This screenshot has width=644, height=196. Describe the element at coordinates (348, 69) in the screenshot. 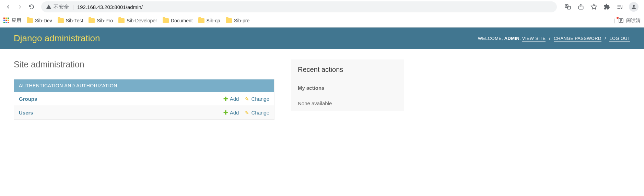

I see `recent-actions-title: Recent actions` at that location.